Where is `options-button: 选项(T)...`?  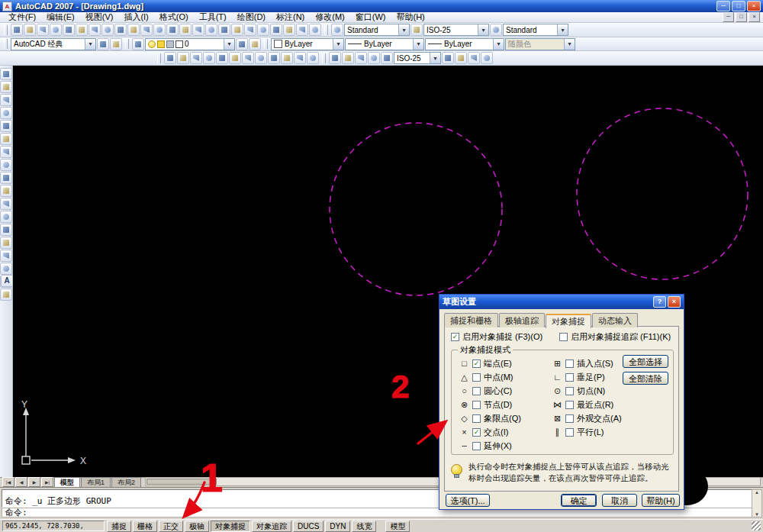
options-button: 选项(T)... is located at coordinates (468, 501).